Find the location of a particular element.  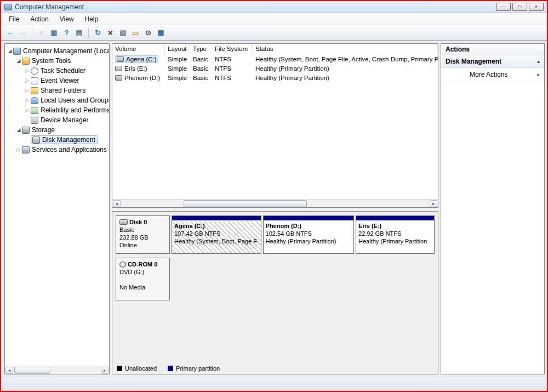

properties-icon: ▧ is located at coordinates (123, 33).